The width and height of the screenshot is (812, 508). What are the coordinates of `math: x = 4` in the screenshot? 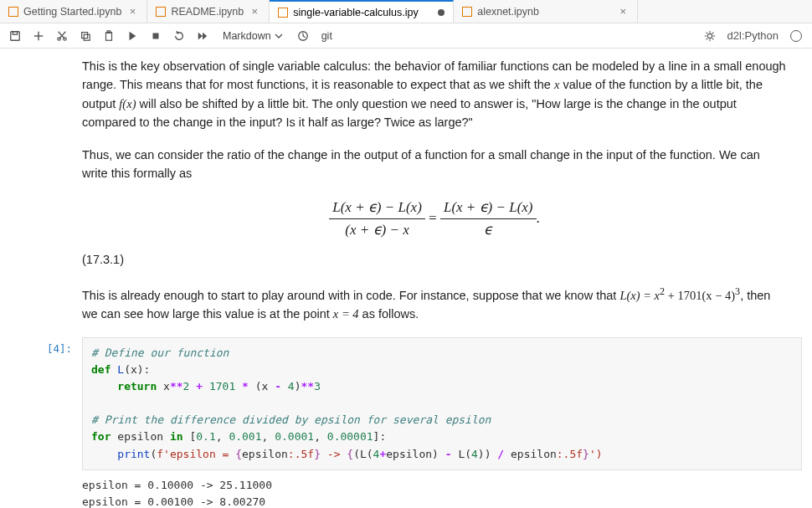 It's located at (347, 314).